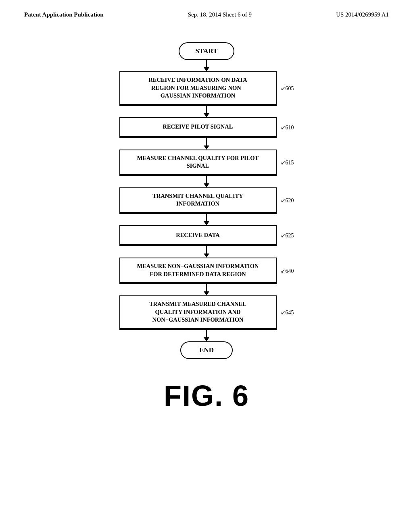  Describe the element at coordinates (198, 236) in the screenshot. I see `box-625: RECEIVE DATA` at that location.